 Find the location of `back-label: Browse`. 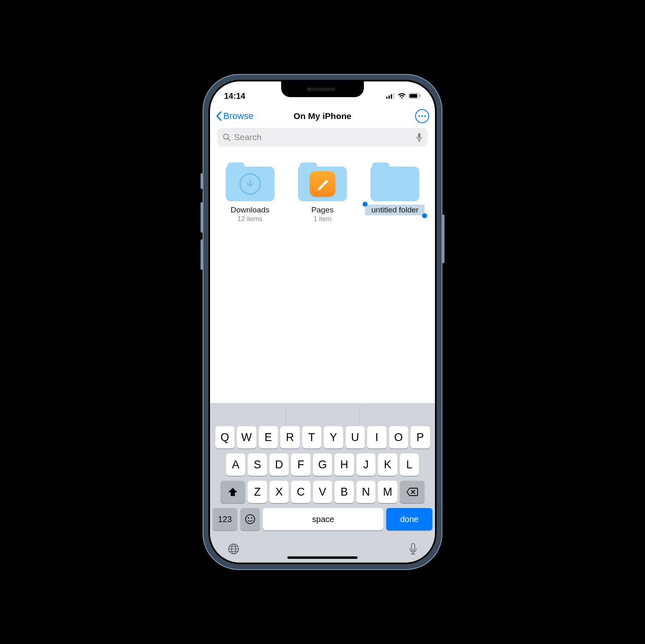

back-label: Browse is located at coordinates (238, 116).